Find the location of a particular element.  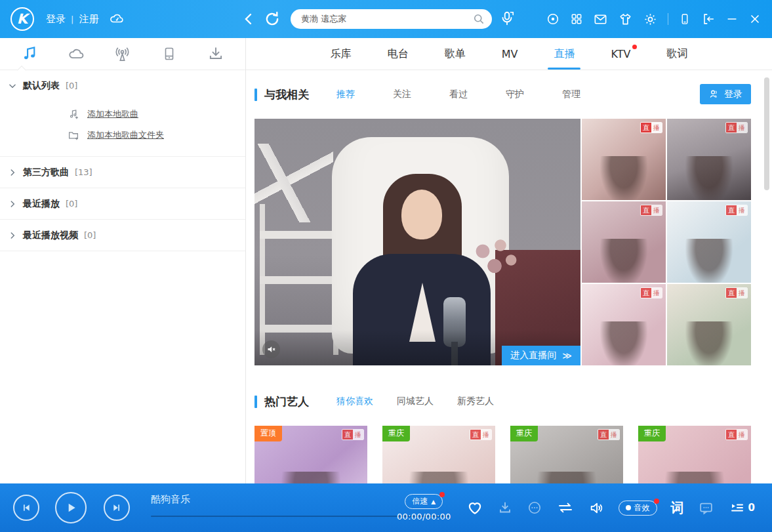

previous-track-button is located at coordinates (26, 508).